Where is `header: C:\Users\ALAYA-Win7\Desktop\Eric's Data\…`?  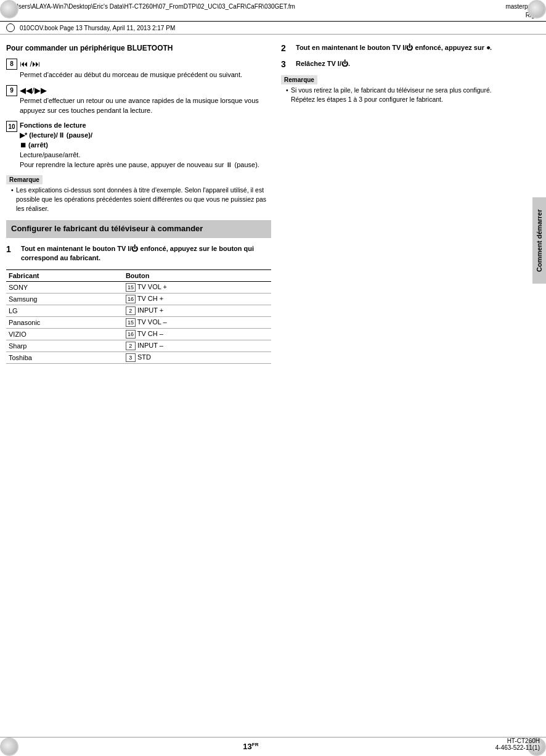
header: C:\Users\ALAYA-Win7\Desktop\Eric's Data\… is located at coordinates (273, 11).